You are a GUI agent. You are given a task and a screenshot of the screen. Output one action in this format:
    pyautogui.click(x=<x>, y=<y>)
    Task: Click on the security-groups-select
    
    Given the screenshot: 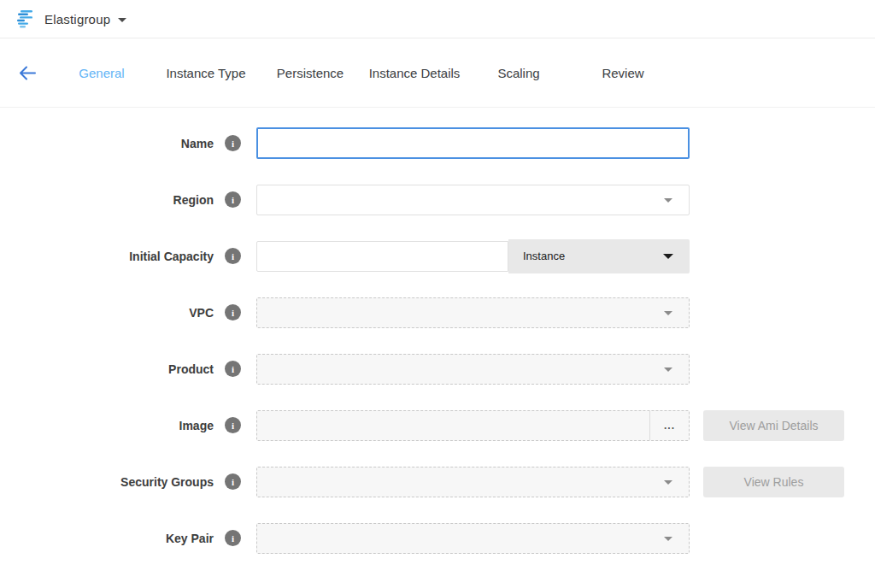 What is the action you would take?
    pyautogui.click(x=473, y=482)
    